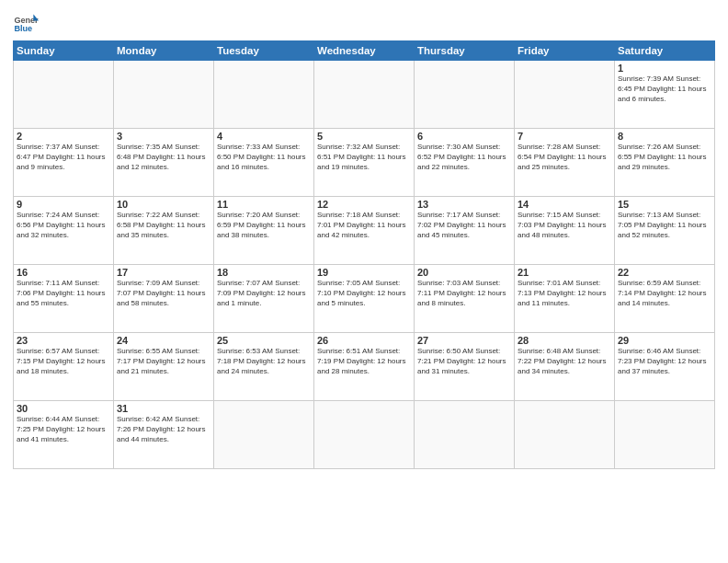  Describe the element at coordinates (564, 299) in the screenshot. I see `day-cell: 21Sunrise: 7:01 AM Sunset: 7:13 PM Dayli…` at that location.